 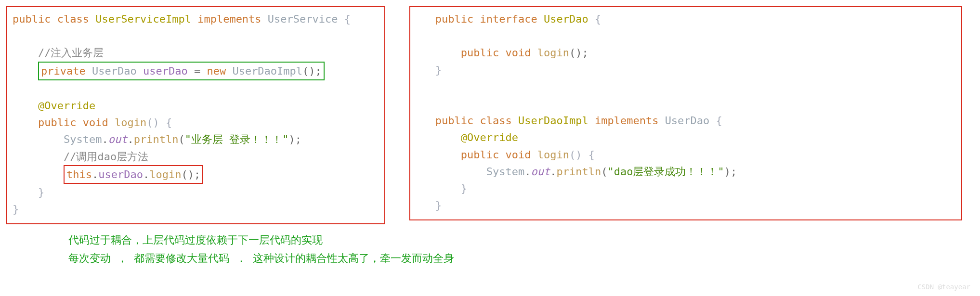 What do you see at coordinates (182, 19) in the screenshot?
I see `line-1: public class UserServiceImpl implements …` at bounding box center [182, 19].